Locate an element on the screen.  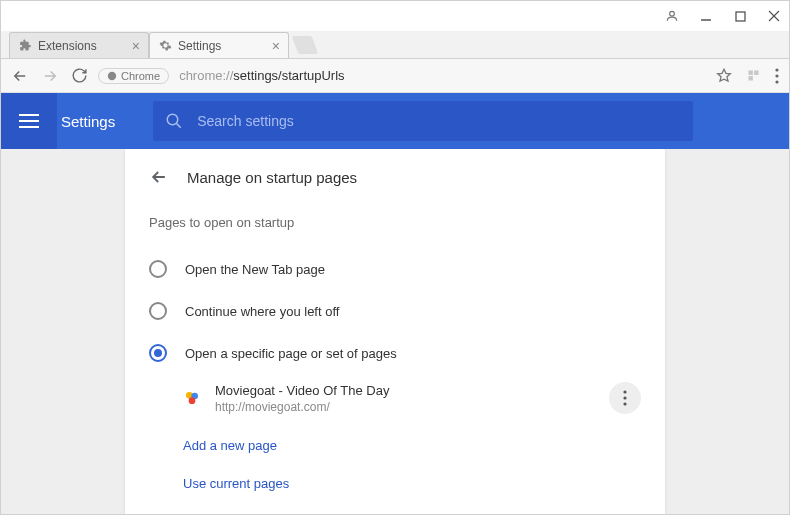
user-icon is located at coordinates (672, 16).